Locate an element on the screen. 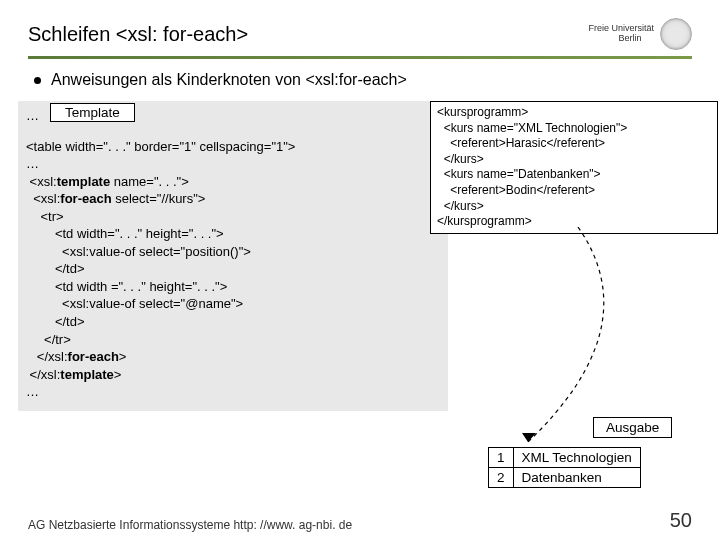 The width and height of the screenshot is (720, 540). table-row: 1 XML Technologien is located at coordinates (565, 458).